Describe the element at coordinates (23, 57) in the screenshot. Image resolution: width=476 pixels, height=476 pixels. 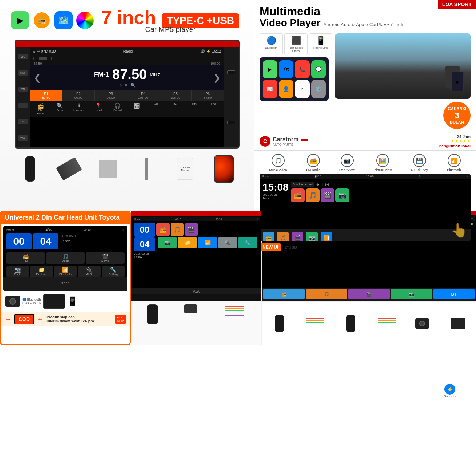
I see `mic-btn: MIC` at that location.